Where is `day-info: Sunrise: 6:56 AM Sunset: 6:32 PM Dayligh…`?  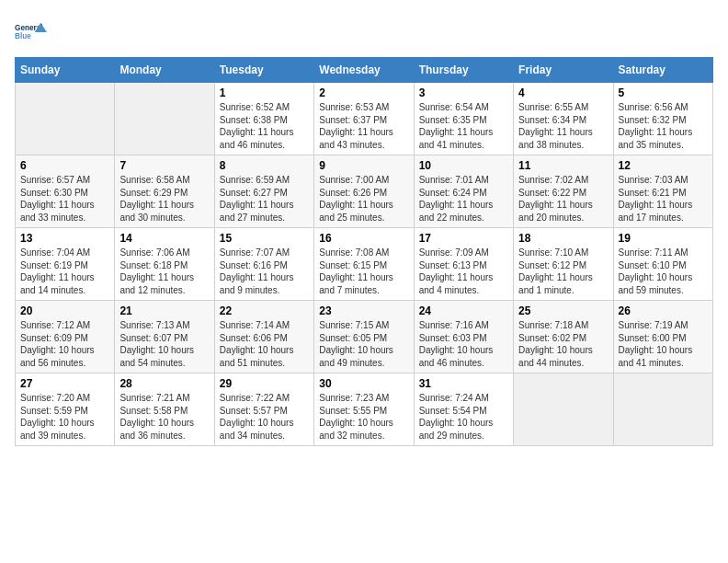 day-info: Sunrise: 6:56 AM Sunset: 6:32 PM Dayligh… is located at coordinates (664, 126).